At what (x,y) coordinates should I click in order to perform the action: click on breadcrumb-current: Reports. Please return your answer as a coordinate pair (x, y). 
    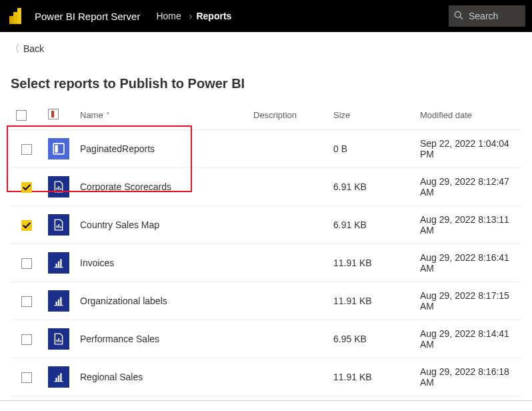
    Looking at the image, I should click on (213, 16).